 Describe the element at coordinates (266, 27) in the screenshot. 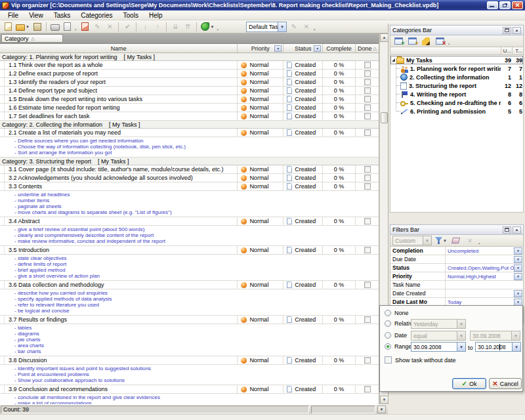

I see `task-type-combo: Default Tas▼` at that location.